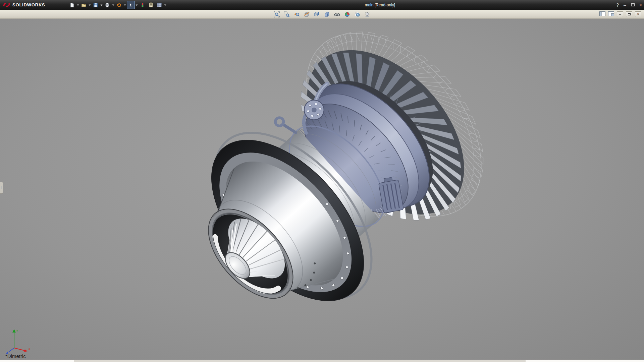  What do you see at coordinates (317, 14) in the screenshot?
I see `view-orientation-button` at bounding box center [317, 14].